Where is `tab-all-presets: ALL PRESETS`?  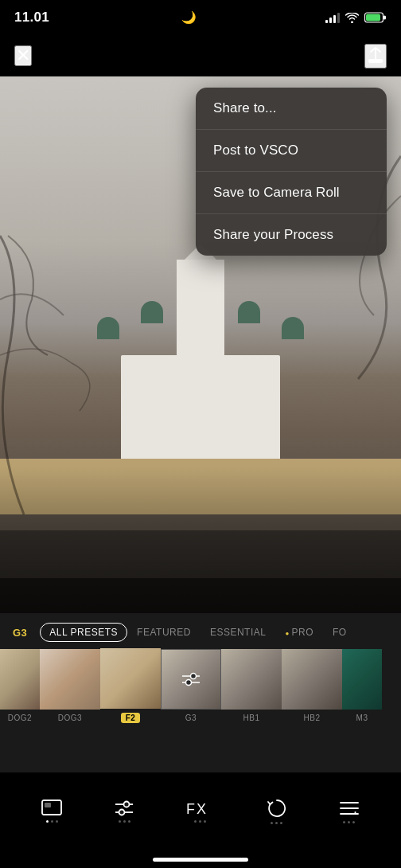
tab-all-presets: ALL PRESETS is located at coordinates (84, 632).